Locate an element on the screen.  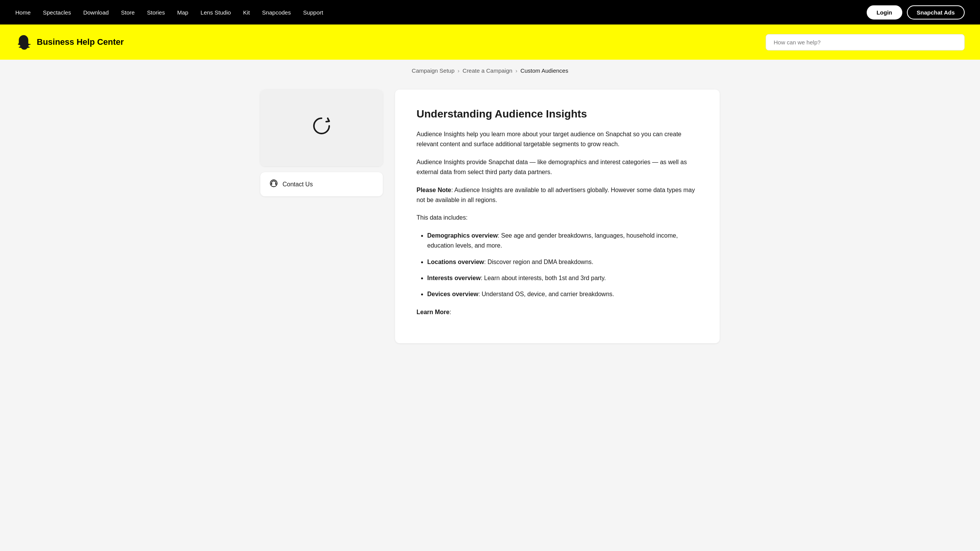
interests-label: Interests overview is located at coordinates (454, 278).